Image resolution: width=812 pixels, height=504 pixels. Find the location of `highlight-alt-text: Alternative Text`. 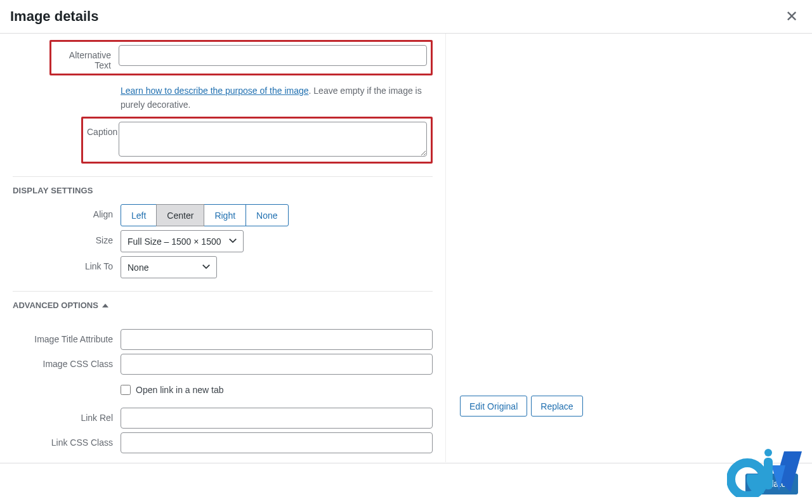

highlight-alt-text: Alternative Text is located at coordinates (241, 58).